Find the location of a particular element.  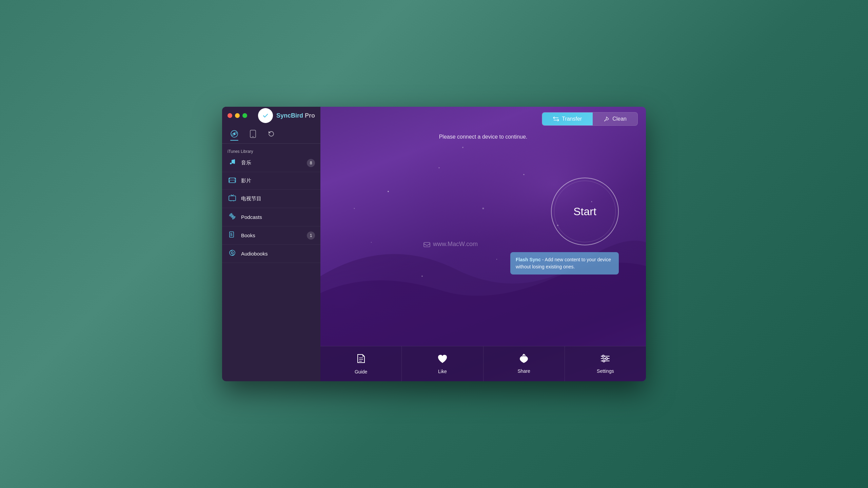

tv-icon is located at coordinates (232, 199).